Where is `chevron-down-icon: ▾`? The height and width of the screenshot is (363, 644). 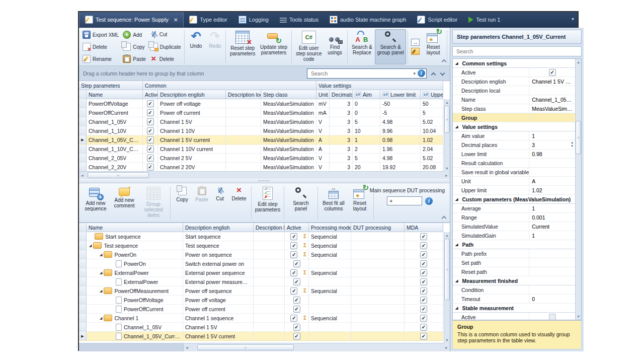
chevron-down-icon: ▾ is located at coordinates (415, 74).